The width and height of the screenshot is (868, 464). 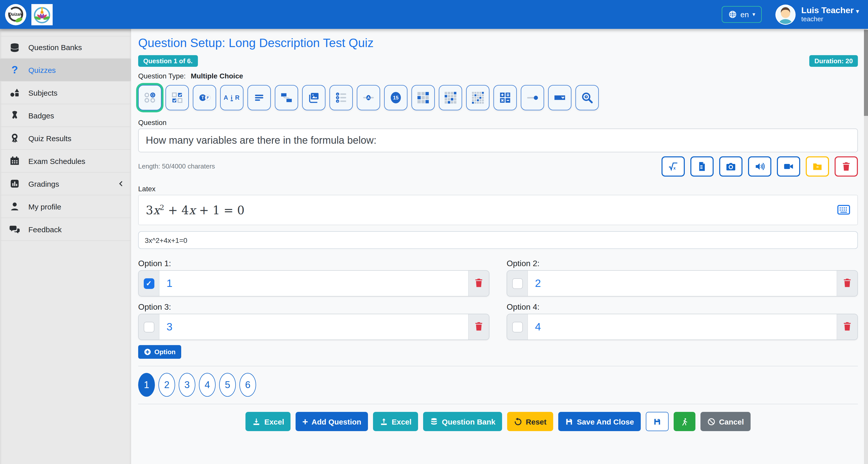 I want to click on excel-download-button: Excel, so click(x=268, y=421).